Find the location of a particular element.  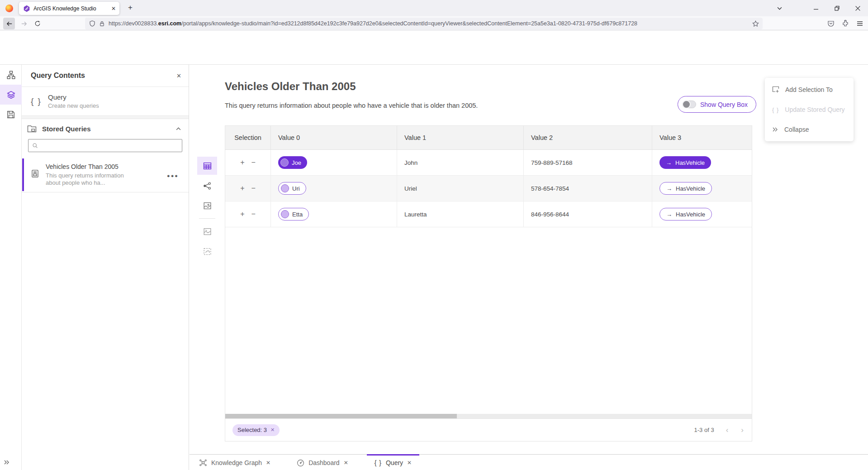

map-icon is located at coordinates (207, 206).